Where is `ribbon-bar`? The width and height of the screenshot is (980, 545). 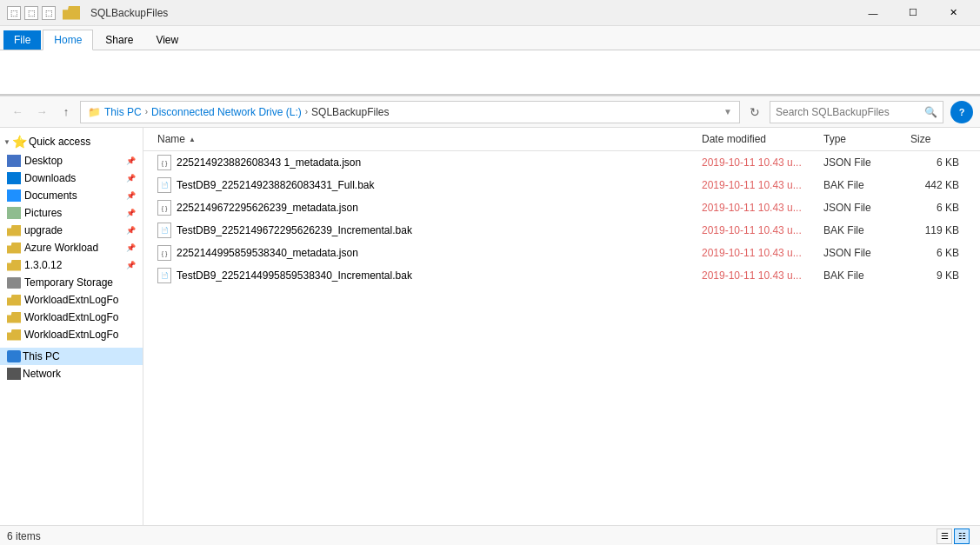 ribbon-bar is located at coordinates (490, 73).